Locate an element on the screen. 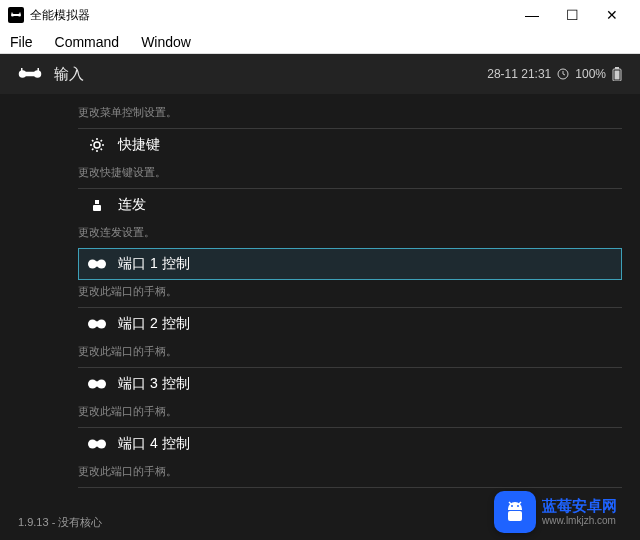 This screenshot has width=640, height=540. menubar: File Command Window is located at coordinates (320, 42).